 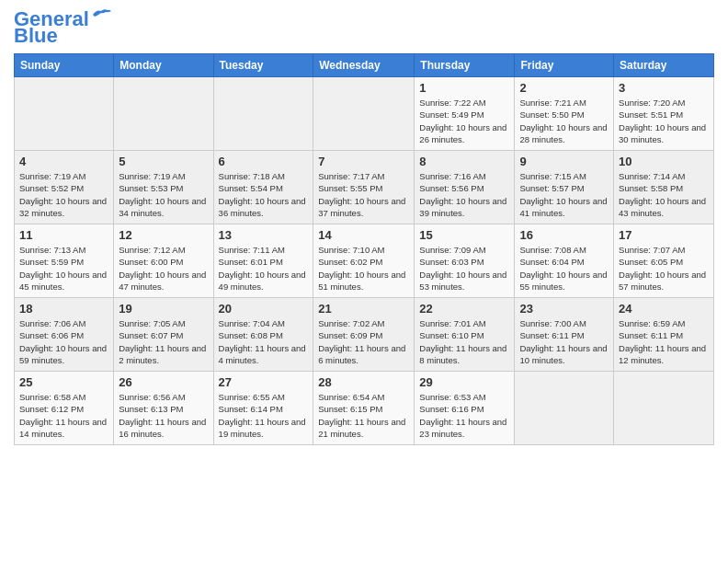 I want to click on logo: General Blue, so click(x=63, y=28).